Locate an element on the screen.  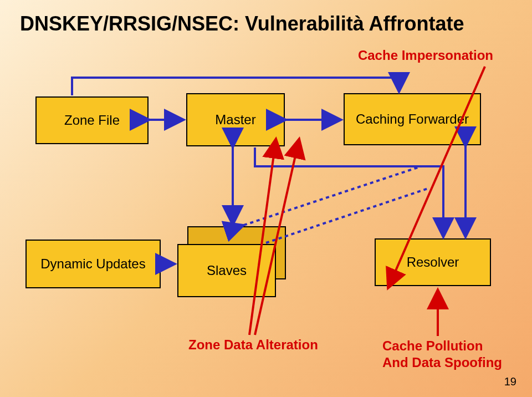
label-zone-data-alteration: Zone Data Alteration is located at coordinates (253, 345).